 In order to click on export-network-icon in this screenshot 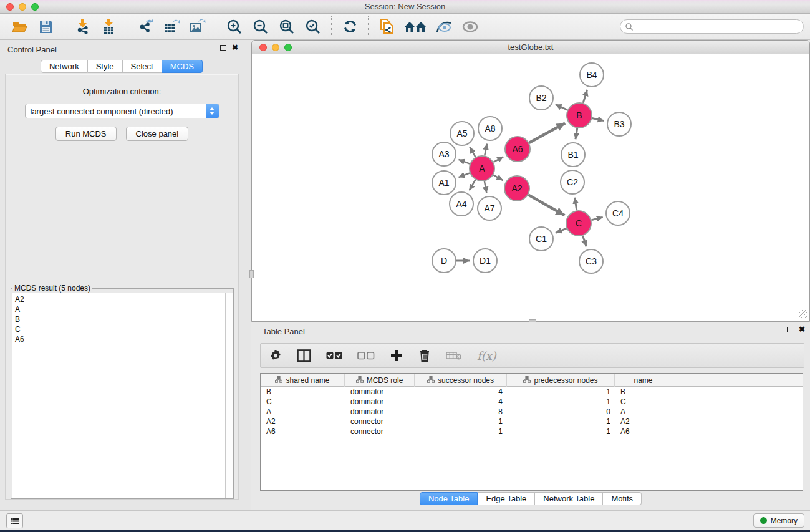, I will do `click(145, 27)`.